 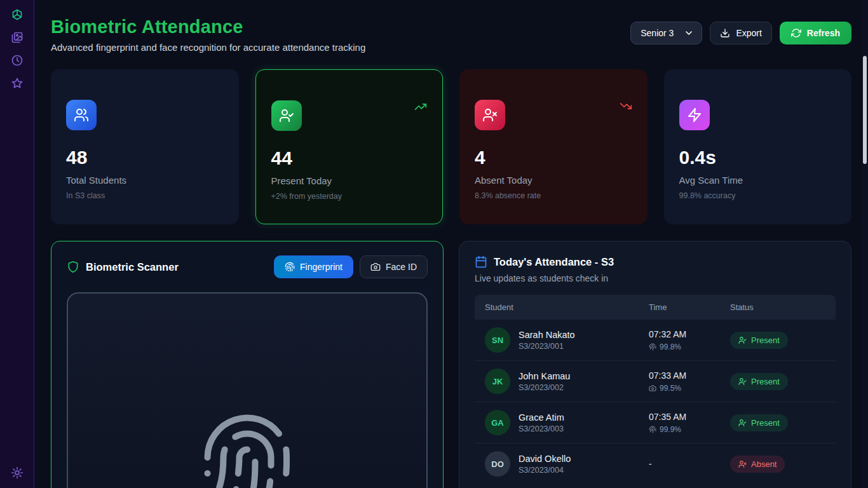 I want to click on stat-card-present-today: 44 Present Today +2% from yesterday, so click(x=349, y=147).